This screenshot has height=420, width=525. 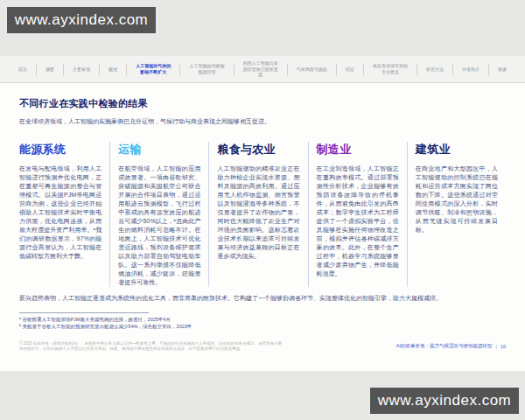 What do you see at coordinates (60, 150) in the screenshot?
I see `column-title-energy: 能源系统` at bounding box center [60, 150].